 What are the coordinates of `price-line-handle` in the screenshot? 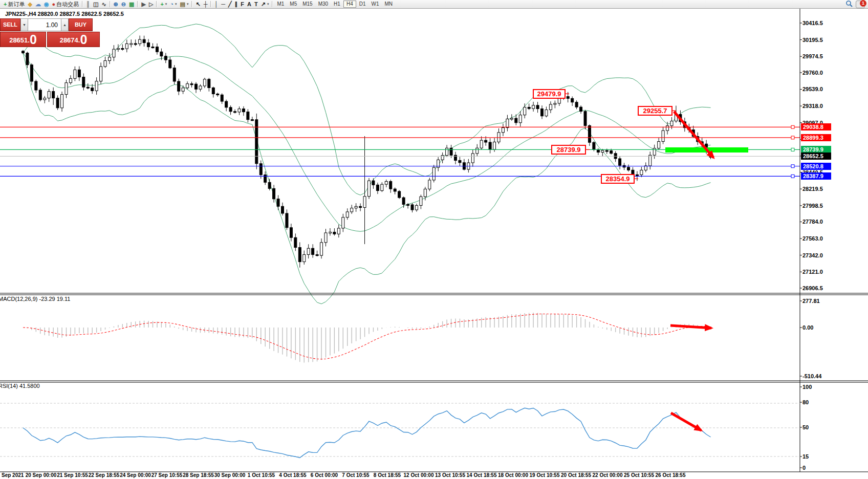 It's located at (793, 127).